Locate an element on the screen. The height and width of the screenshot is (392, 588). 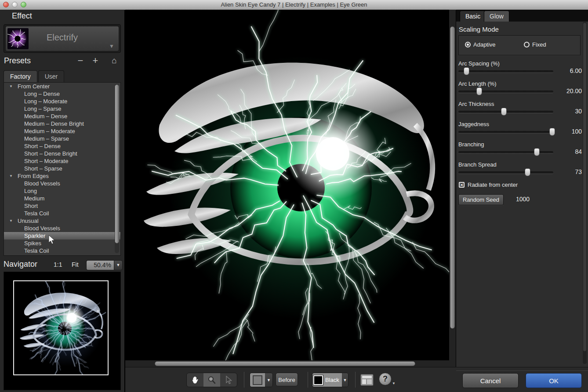
preset-item-row: Long – Moderate is located at coordinates (62, 101).